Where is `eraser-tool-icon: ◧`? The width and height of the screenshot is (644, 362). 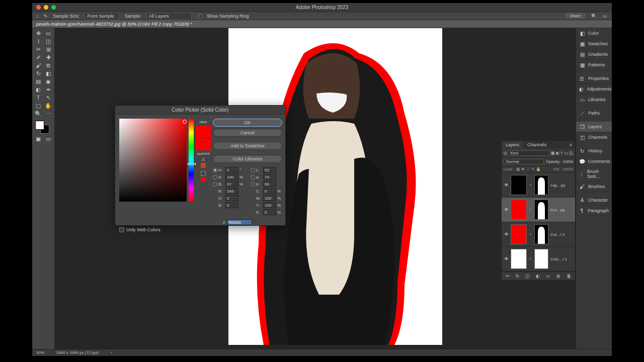
eraser-tool-icon: ◧ is located at coordinates (48, 73).